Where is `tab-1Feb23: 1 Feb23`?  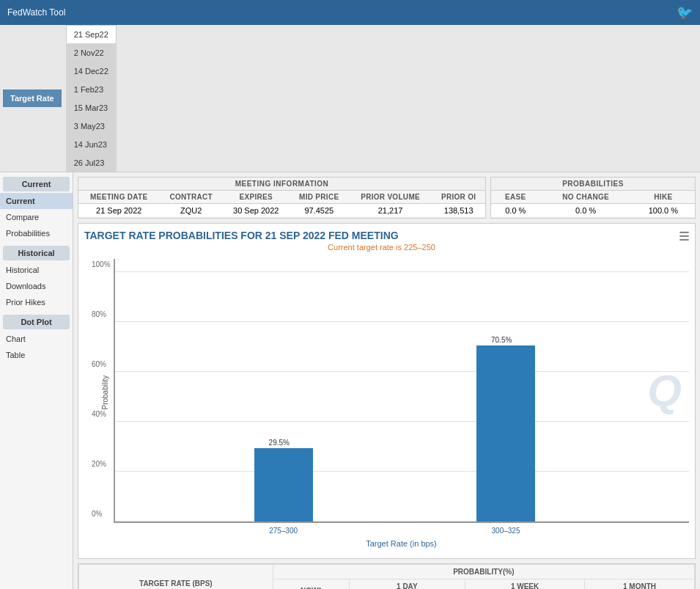
tab-1Feb23: 1 Feb23 is located at coordinates (91, 89).